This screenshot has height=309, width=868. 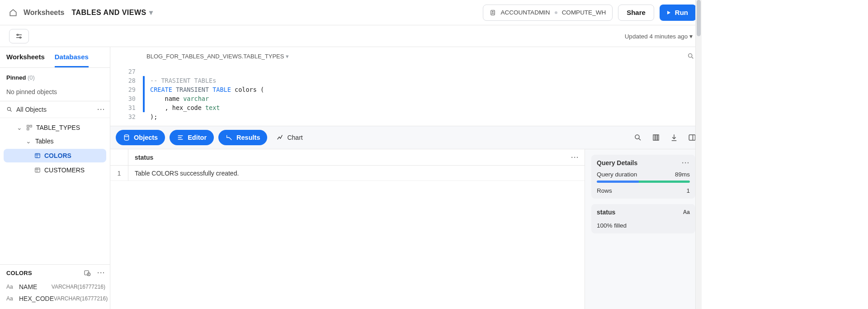 I want to click on tab-worksheets: Worksheets, so click(x=25, y=60).